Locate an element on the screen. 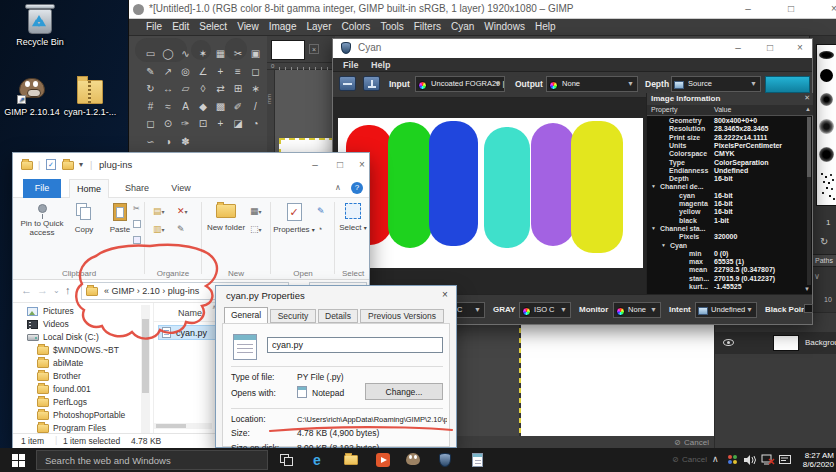  chevron-down-icon: ▾ is located at coordinates (81, 164).